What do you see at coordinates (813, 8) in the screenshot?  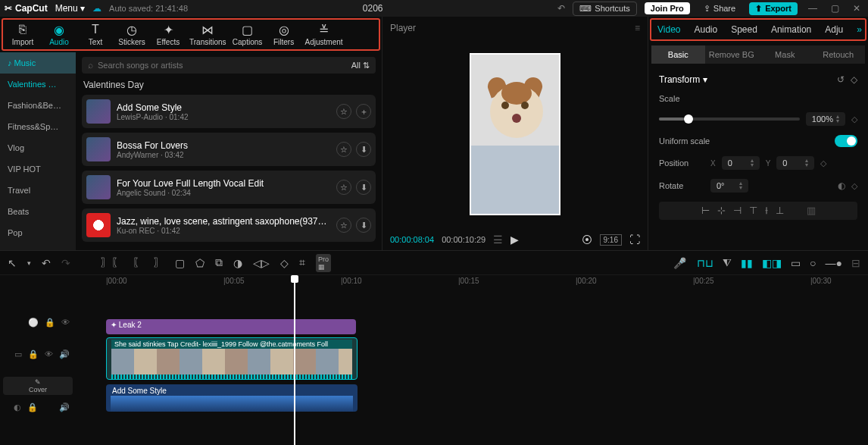 I see `minimize-button: —` at bounding box center [813, 8].